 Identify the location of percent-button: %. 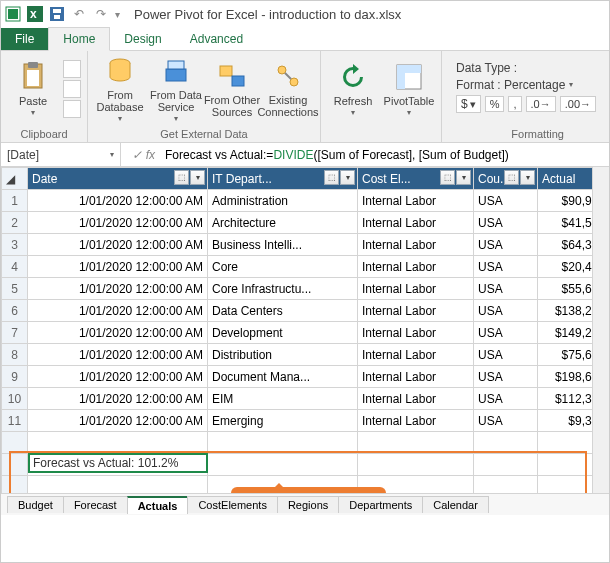
(495, 104).